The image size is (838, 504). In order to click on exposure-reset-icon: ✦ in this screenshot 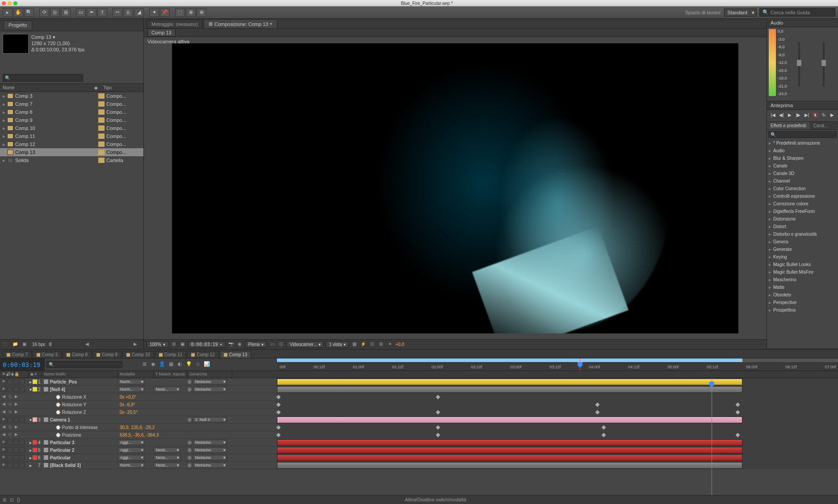, I will do `click(390, 345)`.